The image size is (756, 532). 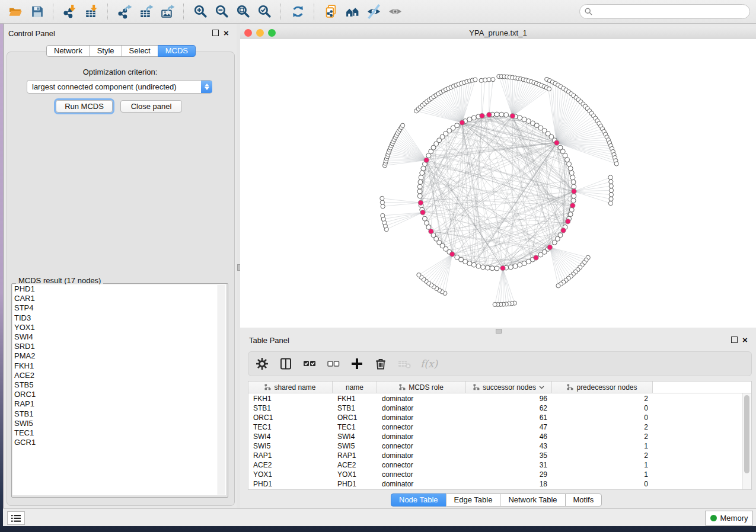 I want to click on import-table-button, so click(x=91, y=12).